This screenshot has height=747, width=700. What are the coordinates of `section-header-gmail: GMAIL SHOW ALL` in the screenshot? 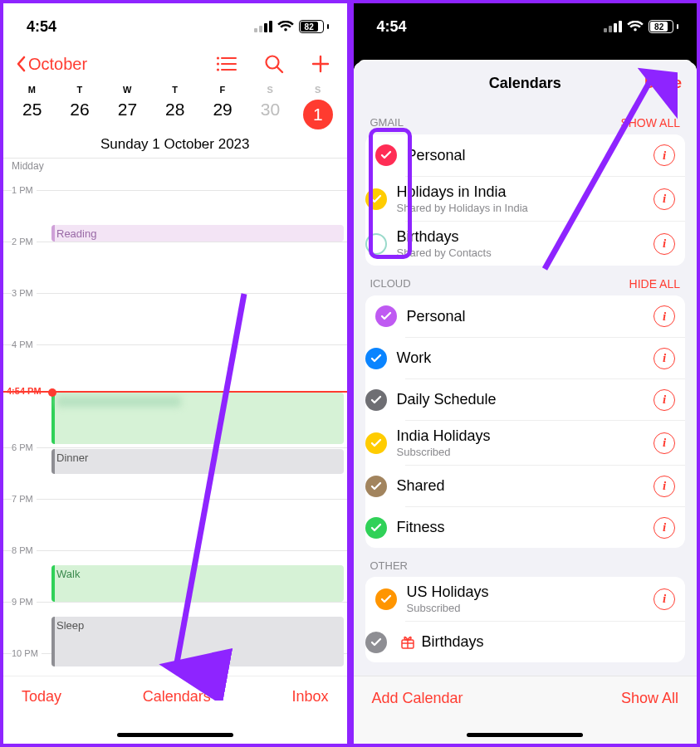 It's located at (526, 120).